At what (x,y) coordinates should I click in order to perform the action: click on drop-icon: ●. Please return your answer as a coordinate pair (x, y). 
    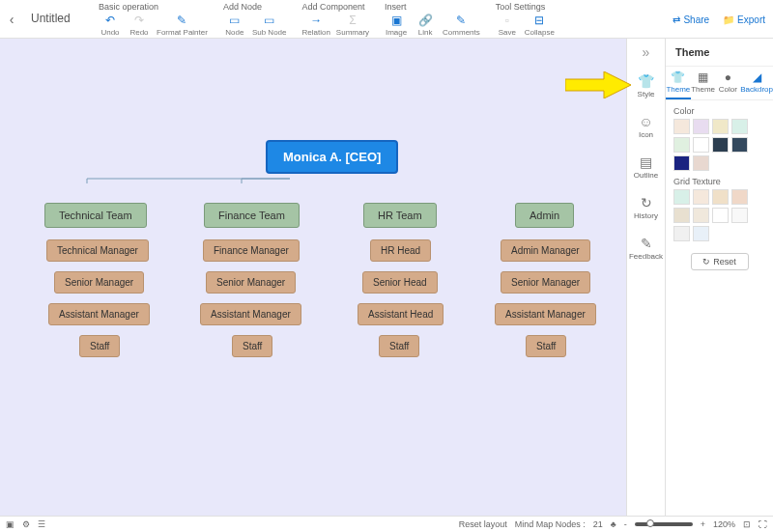
    Looking at the image, I should click on (729, 77).